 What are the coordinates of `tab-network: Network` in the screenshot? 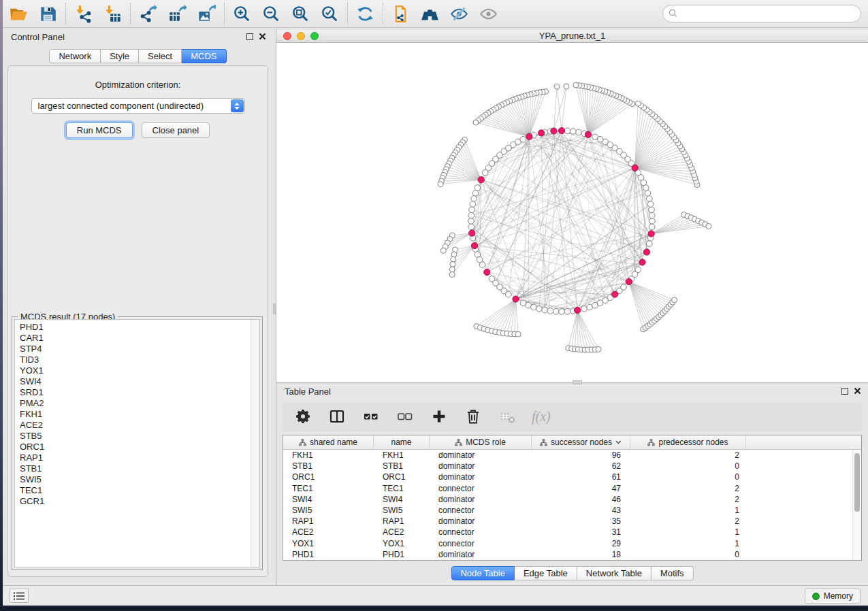 It's located at (75, 56).